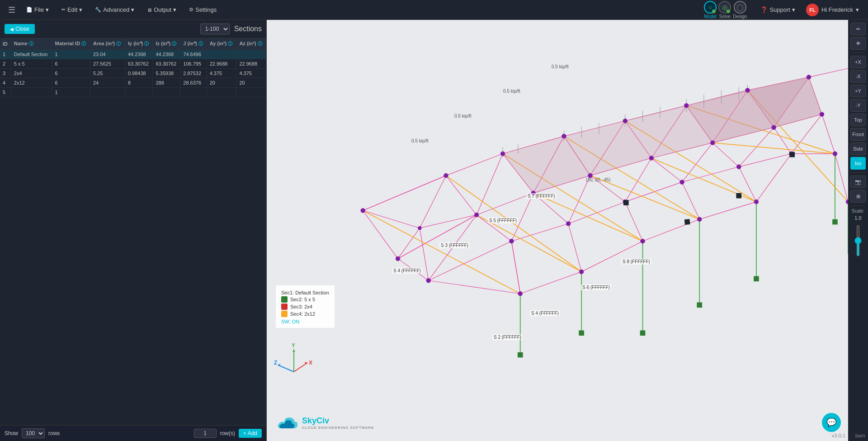  What do you see at coordinates (858, 29) in the screenshot?
I see `edit-tool-button: ✏` at bounding box center [858, 29].